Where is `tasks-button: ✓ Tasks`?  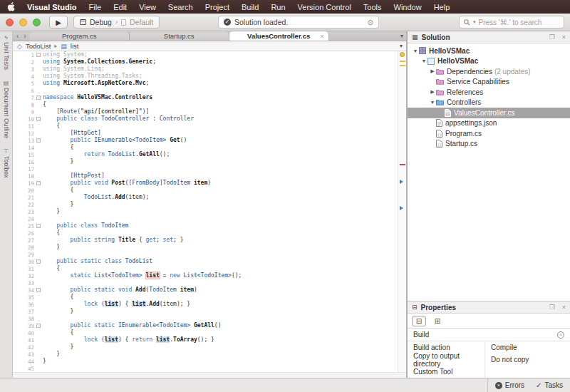
tasks-button: ✓ Tasks is located at coordinates (549, 385).